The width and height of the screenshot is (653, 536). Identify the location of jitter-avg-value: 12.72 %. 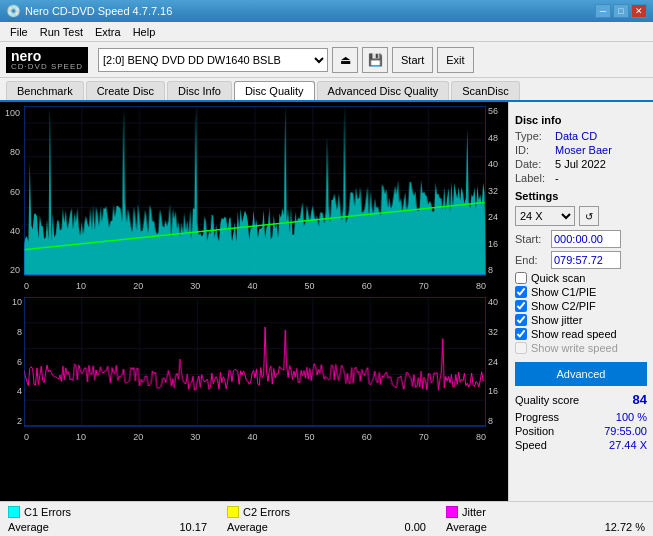
(625, 527).